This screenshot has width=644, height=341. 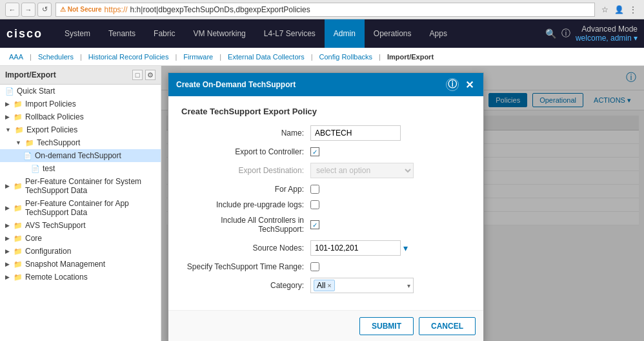 What do you see at coordinates (55, 57) in the screenshot?
I see `subnav-schedulers: Schedulers` at bounding box center [55, 57].